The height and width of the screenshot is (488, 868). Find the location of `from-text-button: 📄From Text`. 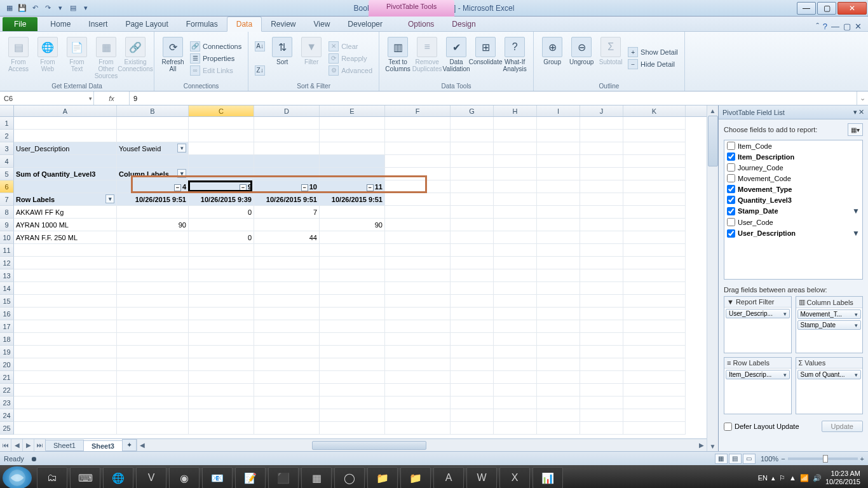

from-text-button: 📄From Text is located at coordinates (77, 58).